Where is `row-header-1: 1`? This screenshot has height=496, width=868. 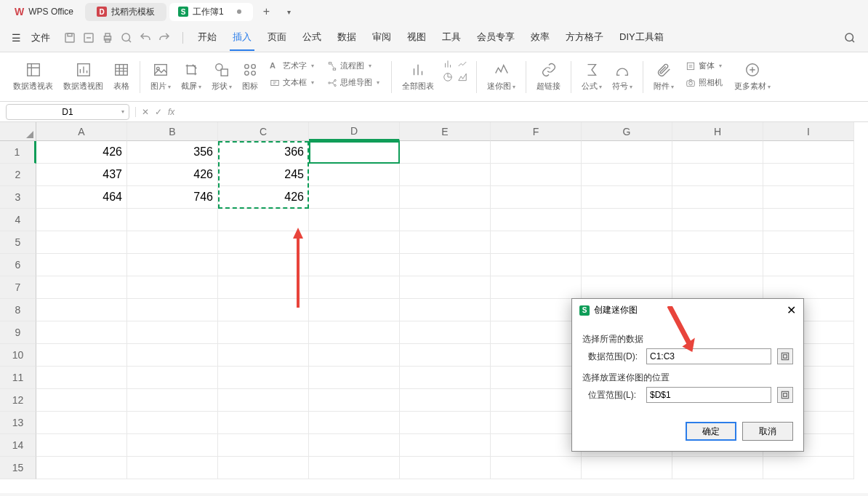
row-header-1: 1 is located at coordinates (18, 153).